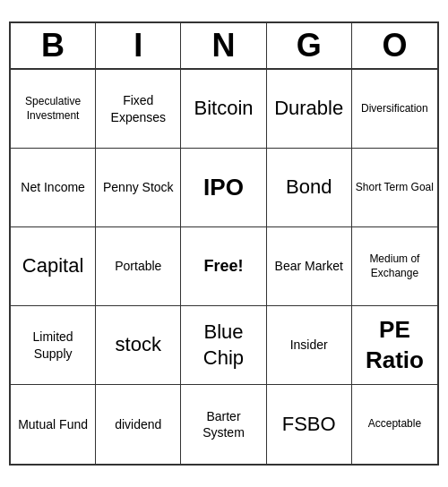 The image size is (448, 487). Describe the element at coordinates (138, 46) in the screenshot. I see `bingo-letter-i: I` at that location.